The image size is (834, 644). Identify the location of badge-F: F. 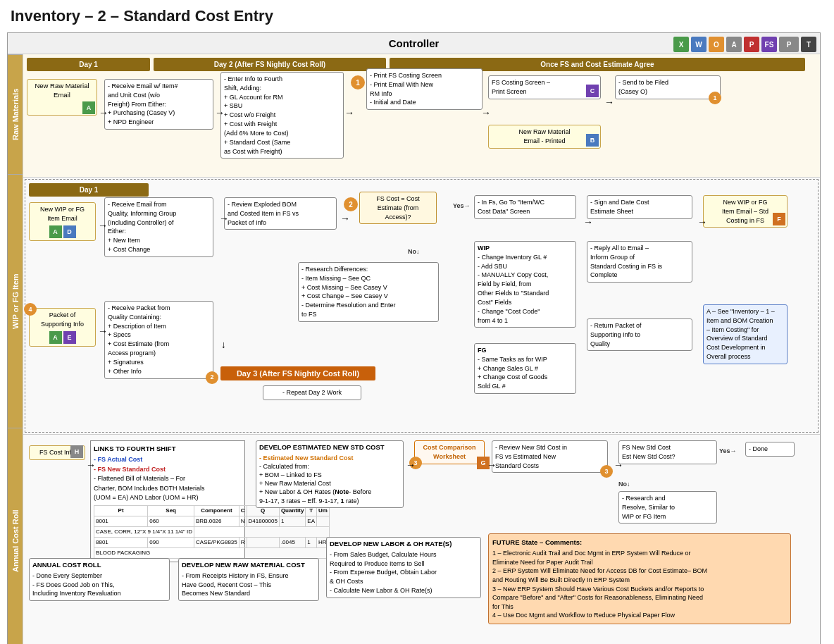
(779, 219).